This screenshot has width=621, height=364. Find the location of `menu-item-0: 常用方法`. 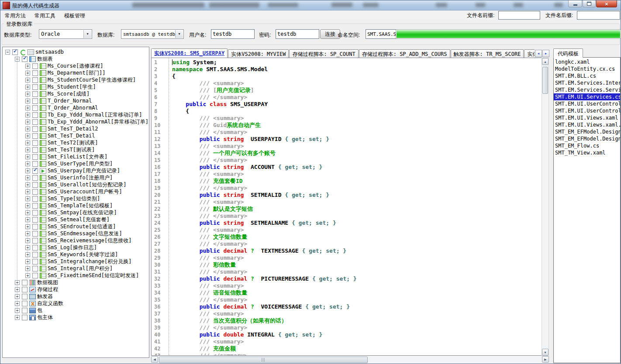

menu-item-0: 常用方法 is located at coordinates (15, 15).